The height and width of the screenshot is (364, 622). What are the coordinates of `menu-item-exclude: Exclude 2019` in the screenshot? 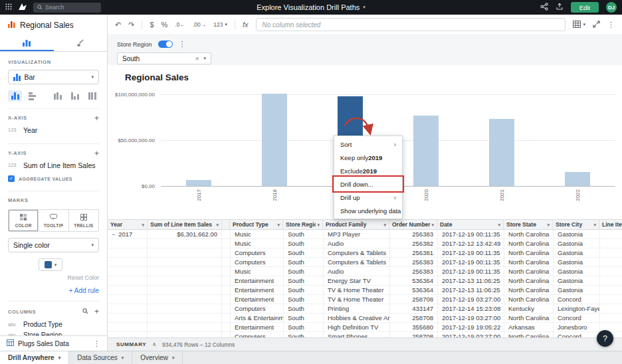 It's located at (368, 171).